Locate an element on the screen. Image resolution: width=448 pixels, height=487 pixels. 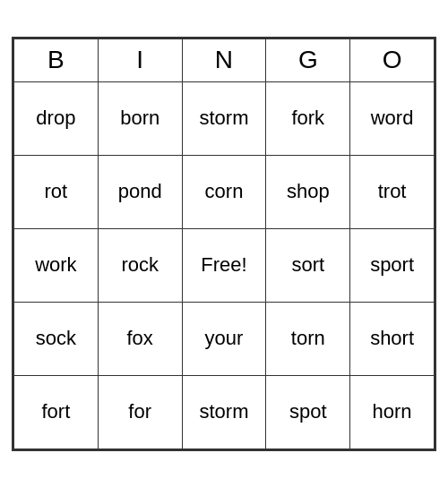
cell-r1-c3: shop is located at coordinates (308, 192).